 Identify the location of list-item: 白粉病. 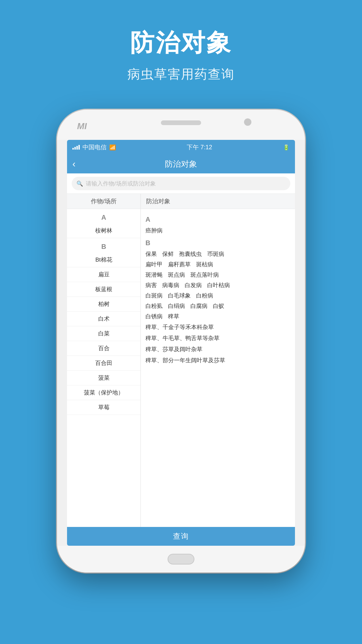
(204, 296).